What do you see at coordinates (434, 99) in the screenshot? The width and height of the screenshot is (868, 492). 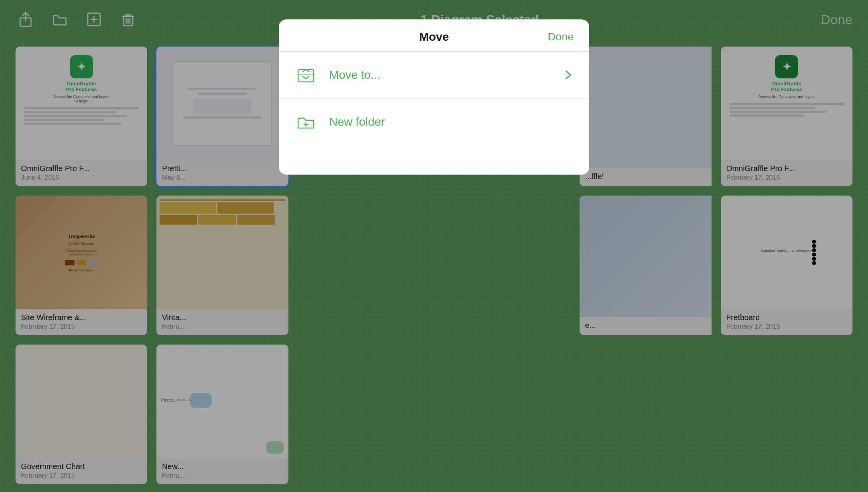 I see `modal-body: Move to... New folder` at bounding box center [434, 99].